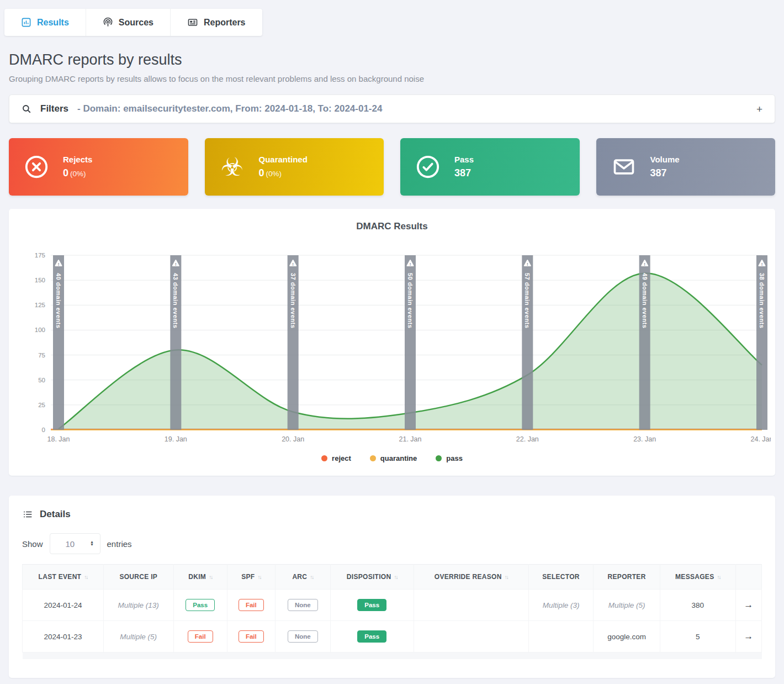 The height and width of the screenshot is (684, 784). What do you see at coordinates (200, 577) in the screenshot?
I see `column-header-dkim: DKIM↑↓` at bounding box center [200, 577].